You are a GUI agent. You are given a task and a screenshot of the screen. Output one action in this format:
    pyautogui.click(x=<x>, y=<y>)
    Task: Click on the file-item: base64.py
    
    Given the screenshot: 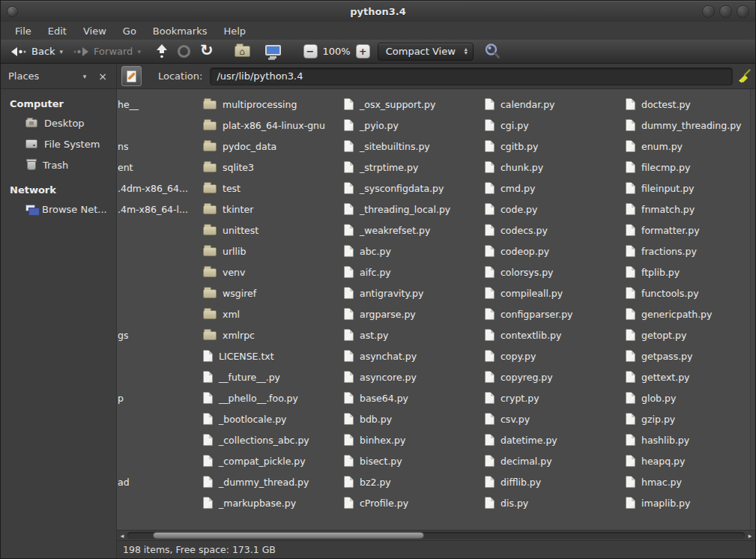 What is the action you would take?
    pyautogui.click(x=376, y=398)
    